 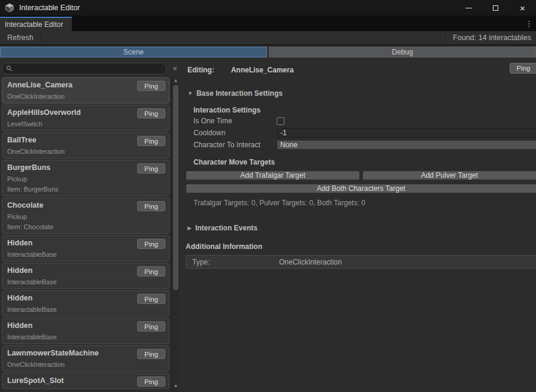 What do you see at coordinates (176, 188) in the screenshot?
I see `scrollbar-thumb` at bounding box center [176, 188].